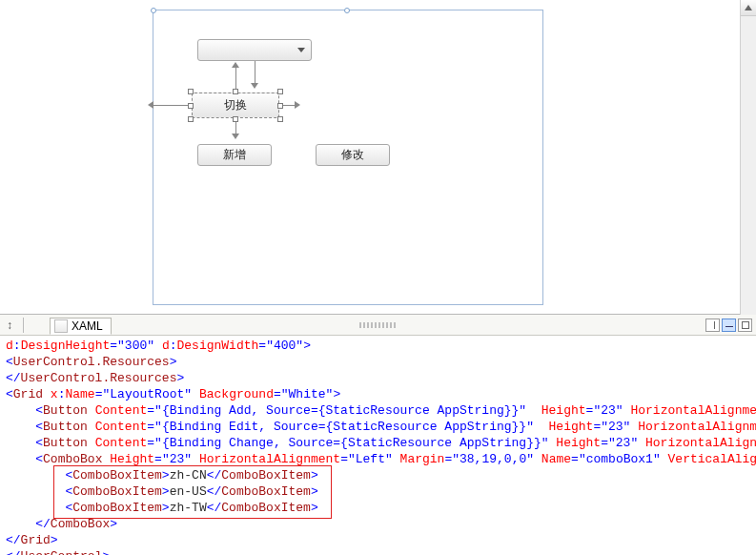 This screenshot has height=555, width=756. I want to click on splitter-bar: ↕ XAML, so click(378, 325).